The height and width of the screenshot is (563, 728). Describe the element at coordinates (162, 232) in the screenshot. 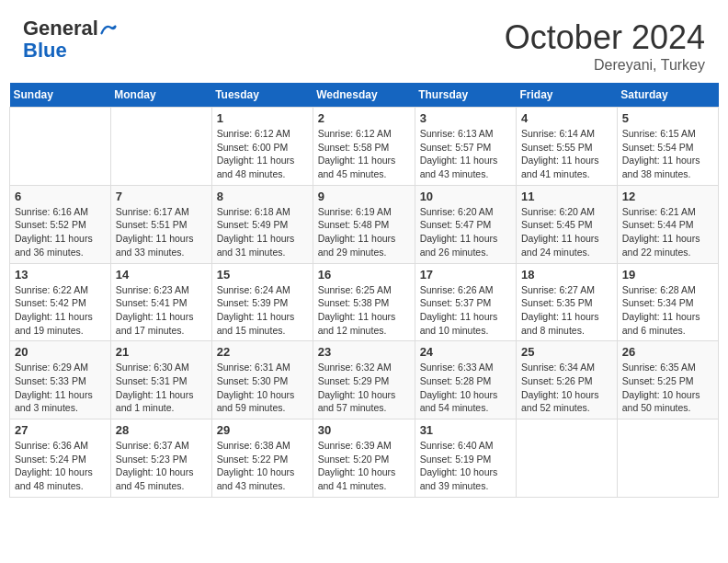

I see `day-info: Sunrise: 6:17 AMSunset: 5:51 PMDaylight:…` at that location.